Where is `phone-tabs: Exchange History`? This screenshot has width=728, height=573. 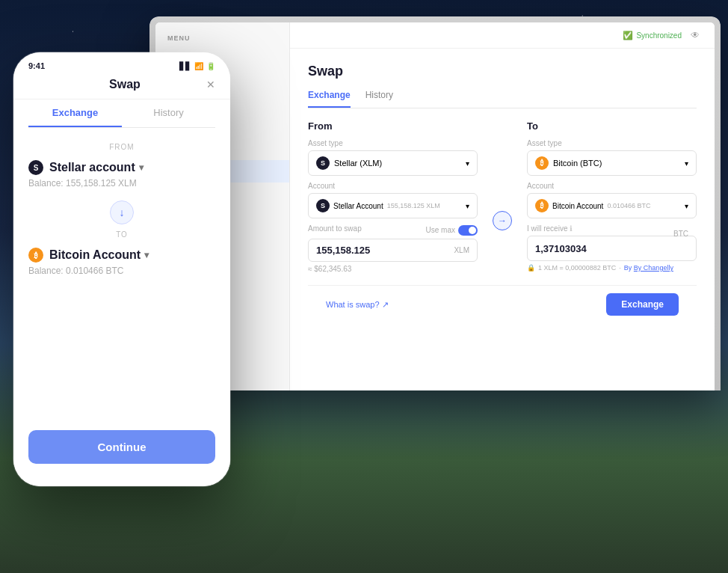 phone-tabs: Exchange History is located at coordinates (122, 114).